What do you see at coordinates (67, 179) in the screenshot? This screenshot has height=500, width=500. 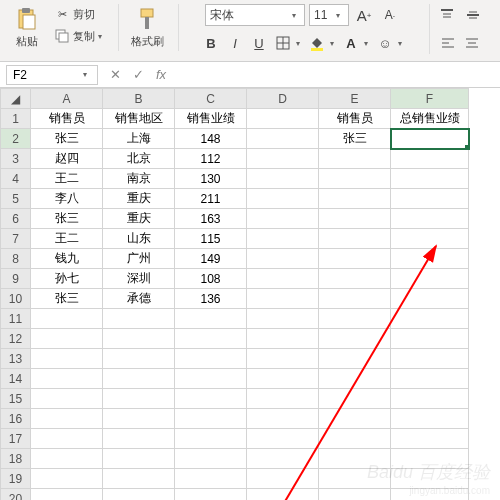 I see `cell-A4: 王二` at bounding box center [67, 179].